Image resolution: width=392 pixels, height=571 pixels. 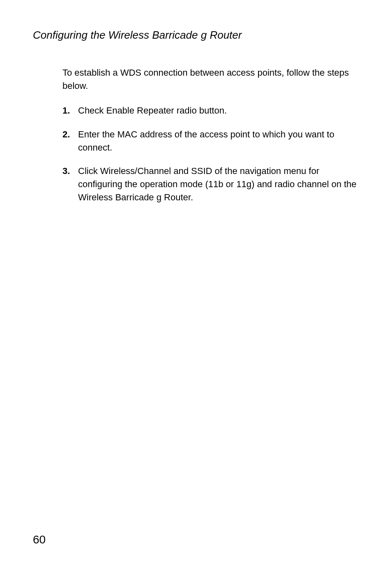 I want to click on step-number: 1., so click(x=70, y=111).